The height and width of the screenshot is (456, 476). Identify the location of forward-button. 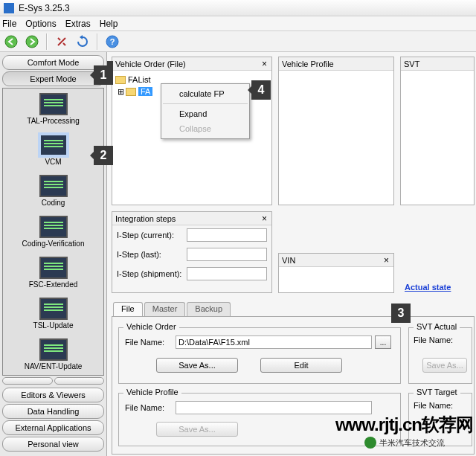
(32, 42).